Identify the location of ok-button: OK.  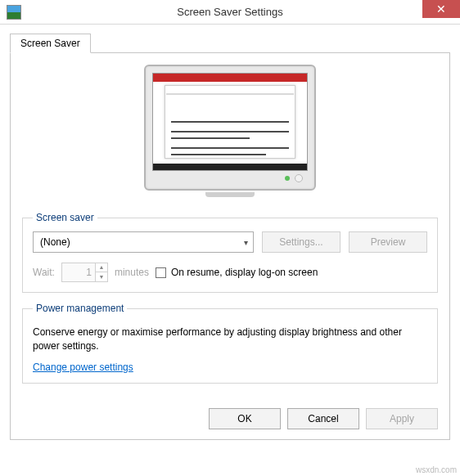
(245, 419).